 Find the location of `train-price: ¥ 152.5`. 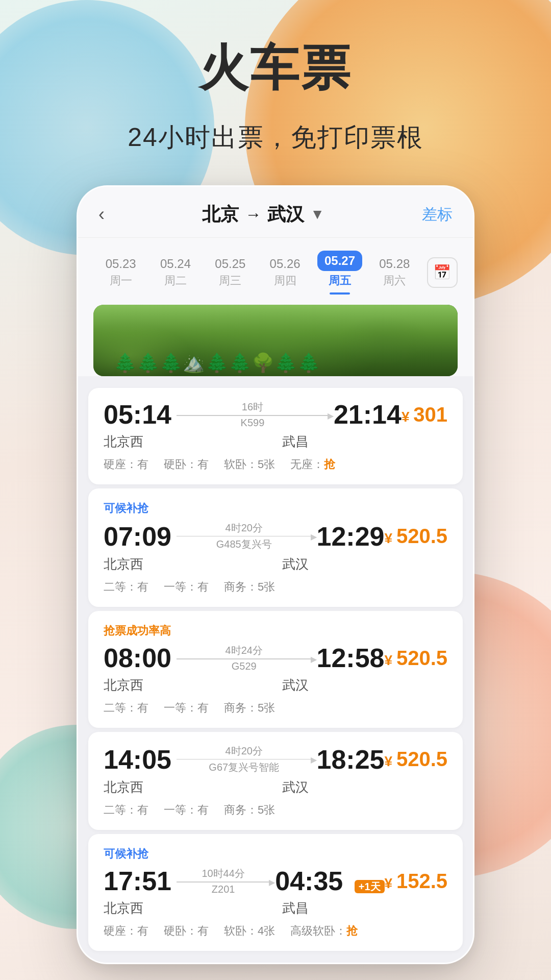

train-price: ¥ 152.5 is located at coordinates (416, 881).